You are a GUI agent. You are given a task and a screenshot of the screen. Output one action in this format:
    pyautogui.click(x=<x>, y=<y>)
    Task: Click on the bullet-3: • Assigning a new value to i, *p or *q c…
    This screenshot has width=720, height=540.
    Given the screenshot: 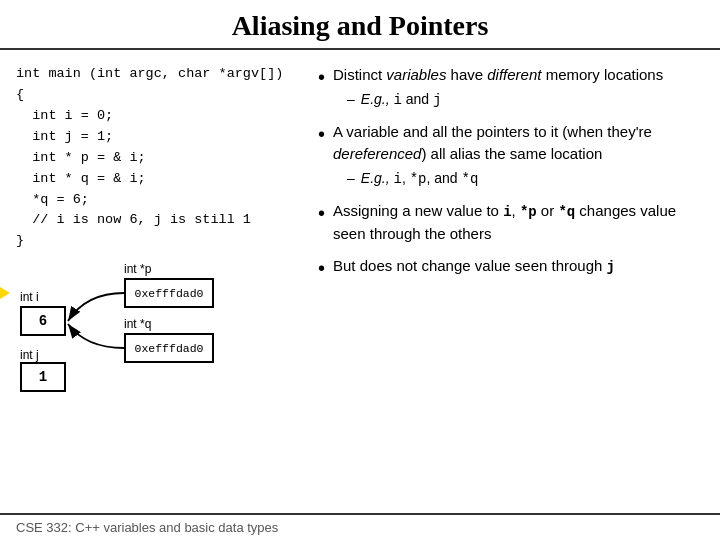 What is the action you would take?
    pyautogui.click(x=511, y=223)
    